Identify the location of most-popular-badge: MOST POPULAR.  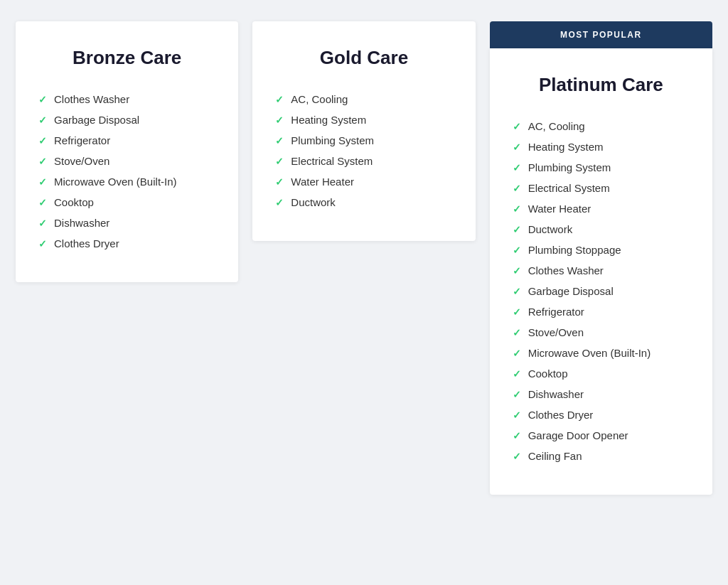
(601, 35).